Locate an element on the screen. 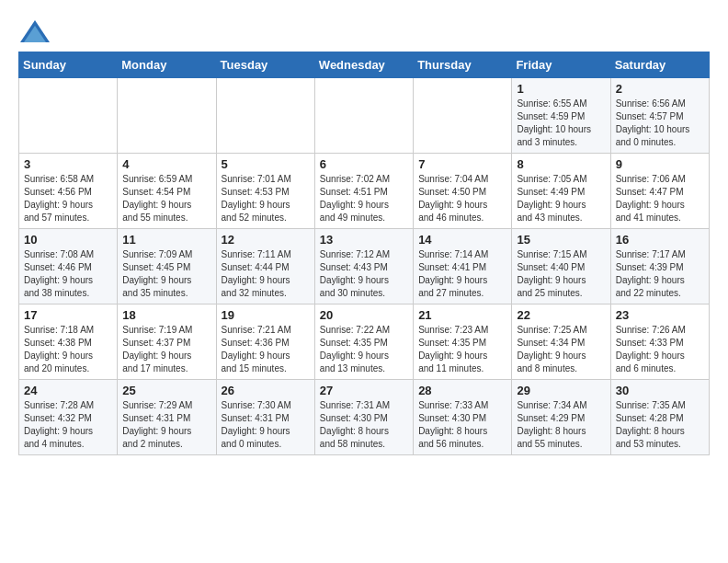  day-info: Sunrise: 7:01 AM Sunset: 4:53 PM Dayligh… is located at coordinates (266, 199).